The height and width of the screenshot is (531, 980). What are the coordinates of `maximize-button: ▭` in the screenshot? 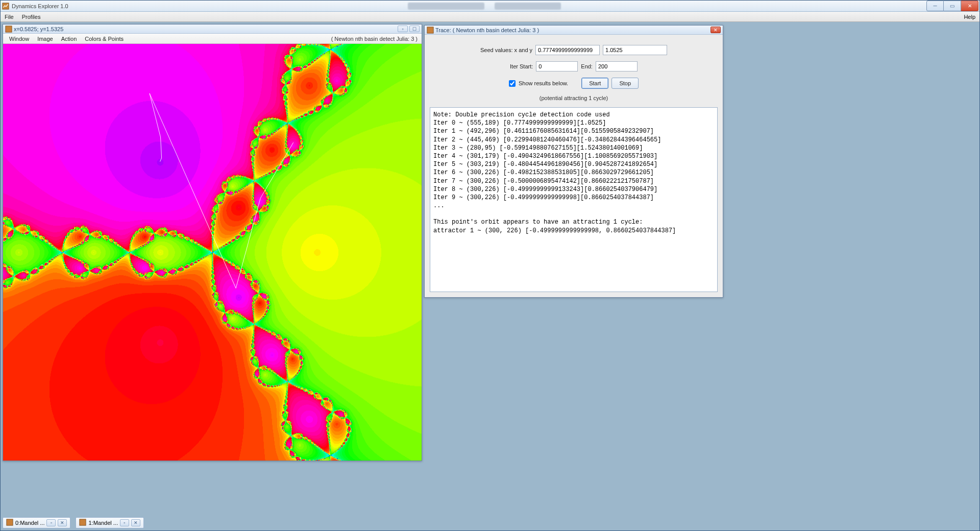 It's located at (952, 6).